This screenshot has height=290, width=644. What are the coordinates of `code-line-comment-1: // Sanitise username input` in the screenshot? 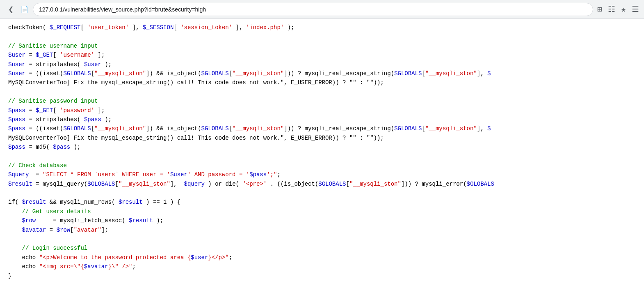 It's located at (322, 46).